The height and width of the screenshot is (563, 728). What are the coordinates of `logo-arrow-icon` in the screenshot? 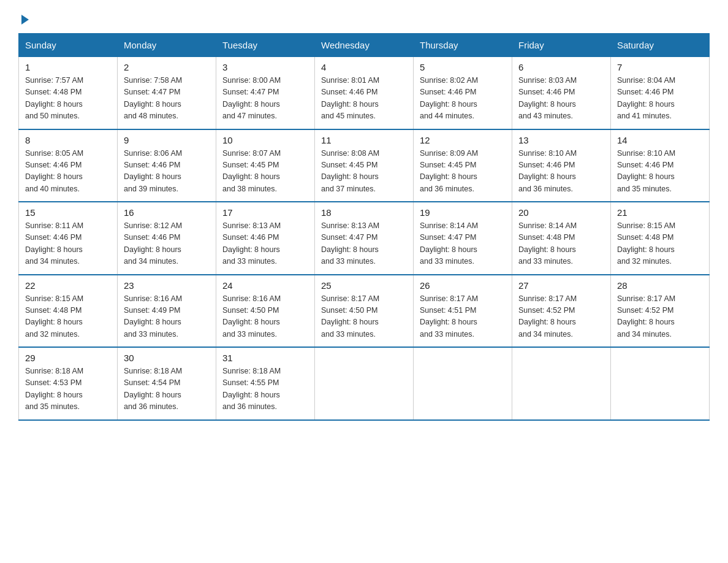 It's located at (25, 20).